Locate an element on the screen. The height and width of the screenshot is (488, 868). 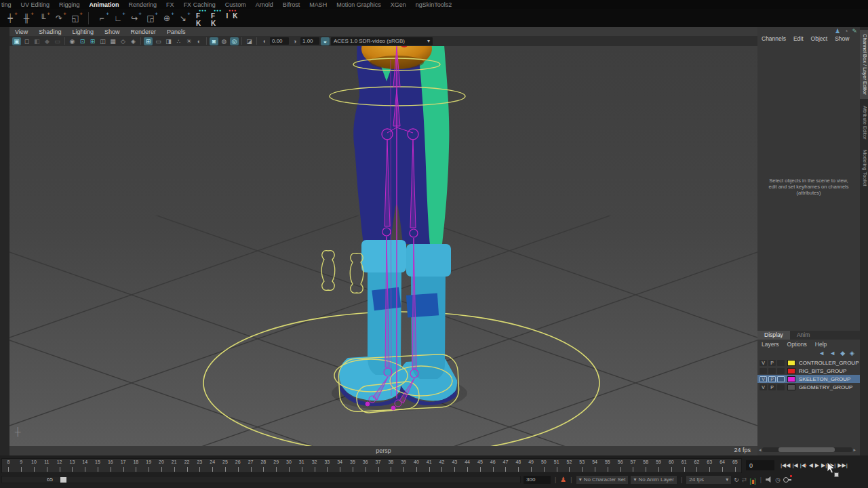
safe-action-icon: ▦ is located at coordinates (113, 41).